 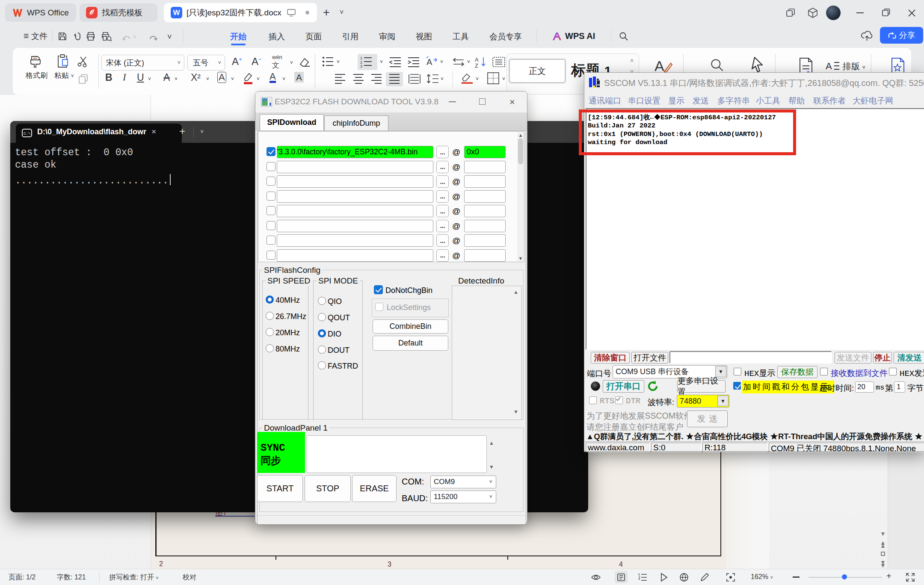 What do you see at coordinates (361, 58) in the screenshot?
I see `svg-text: 1` at bounding box center [361, 58].